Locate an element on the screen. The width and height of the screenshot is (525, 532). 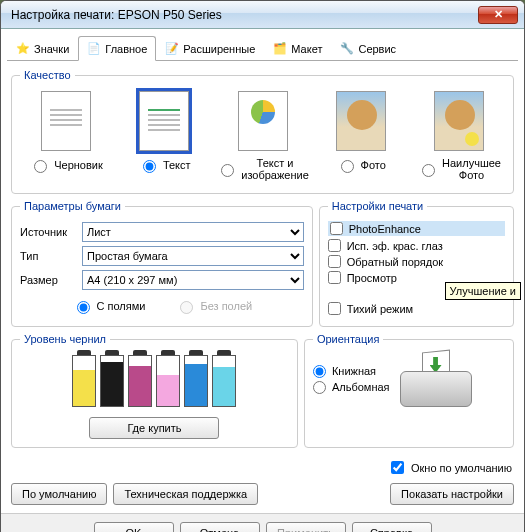
tab-icons: ⭐Значки is located at coordinates (42, 48).